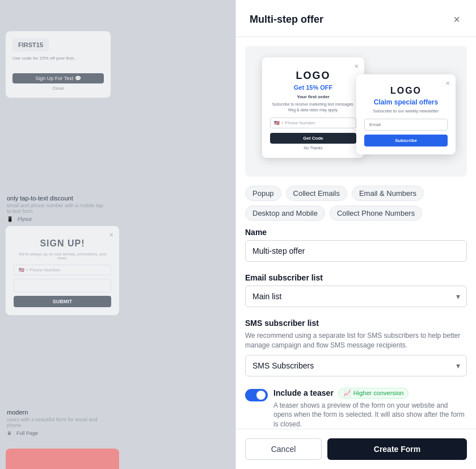 This screenshot has height=469, width=476. I want to click on badge-label: Higher conversion, so click(379, 393).